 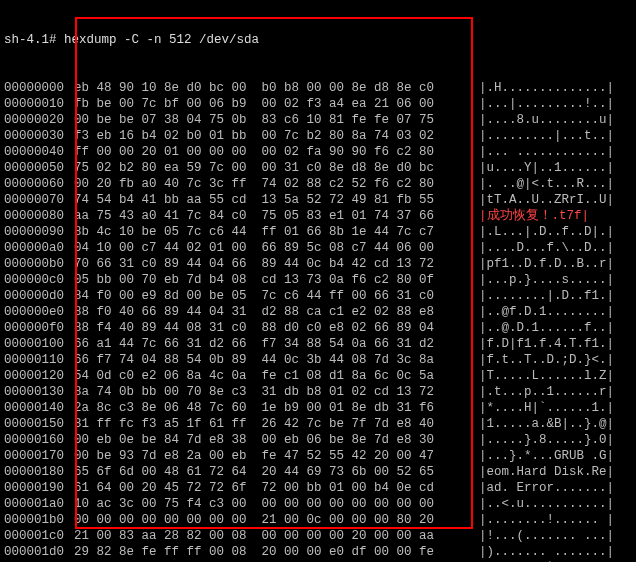 What do you see at coordinates (546, 504) in the screenshot?
I see `ascii-column: |..<.u...........|` at bounding box center [546, 504].